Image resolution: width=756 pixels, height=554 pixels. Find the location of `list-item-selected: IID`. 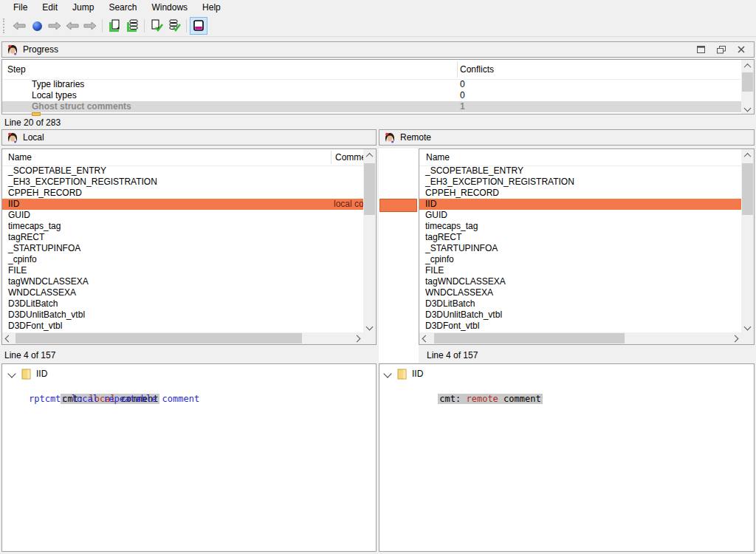

list-item-selected: IID is located at coordinates (580, 204).